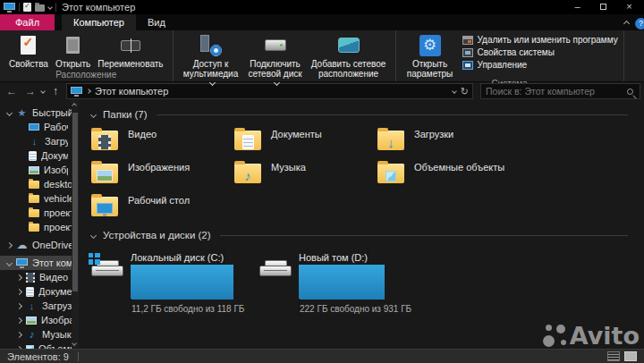 This screenshot has width=644, height=363. I want to click on sidebar-item-desktop: Рабочий стол ✶, so click(39, 127).